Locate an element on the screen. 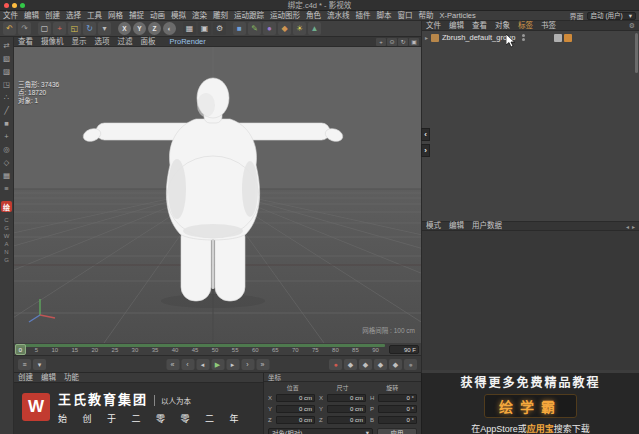 This screenshot has height=434, width=639. timeline-options-icon: ▾ is located at coordinates (40, 364).